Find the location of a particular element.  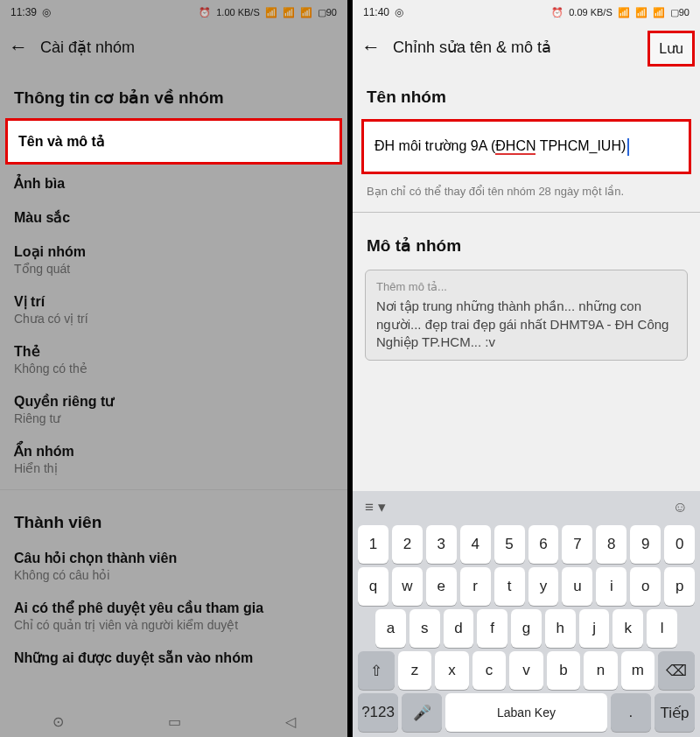

nav-home-icon: ▭ is located at coordinates (175, 721).